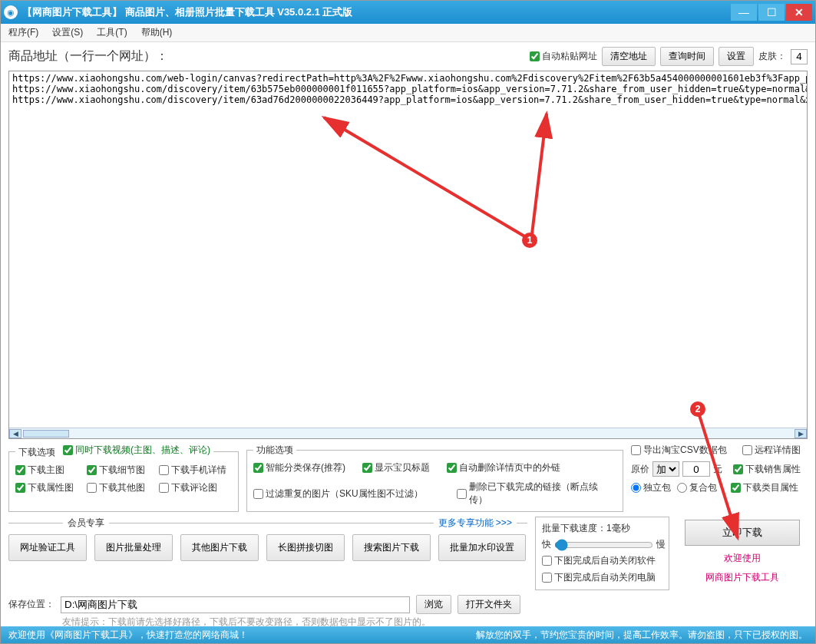 This screenshot has height=644, width=816. I want to click on close-button: ✕, so click(799, 12).